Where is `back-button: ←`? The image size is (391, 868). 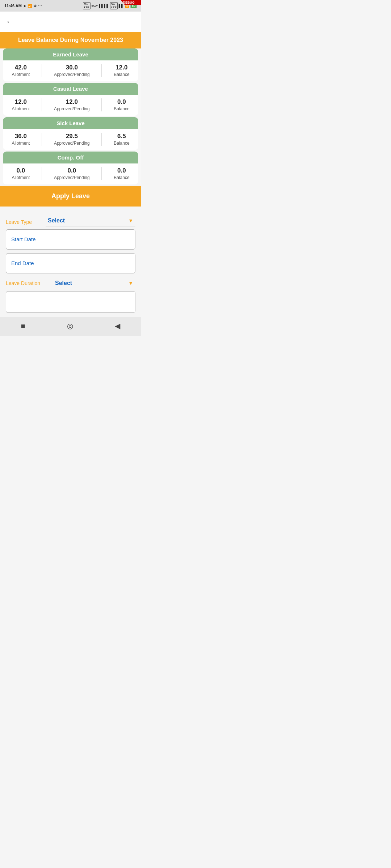
back-button: ← is located at coordinates (10, 22).